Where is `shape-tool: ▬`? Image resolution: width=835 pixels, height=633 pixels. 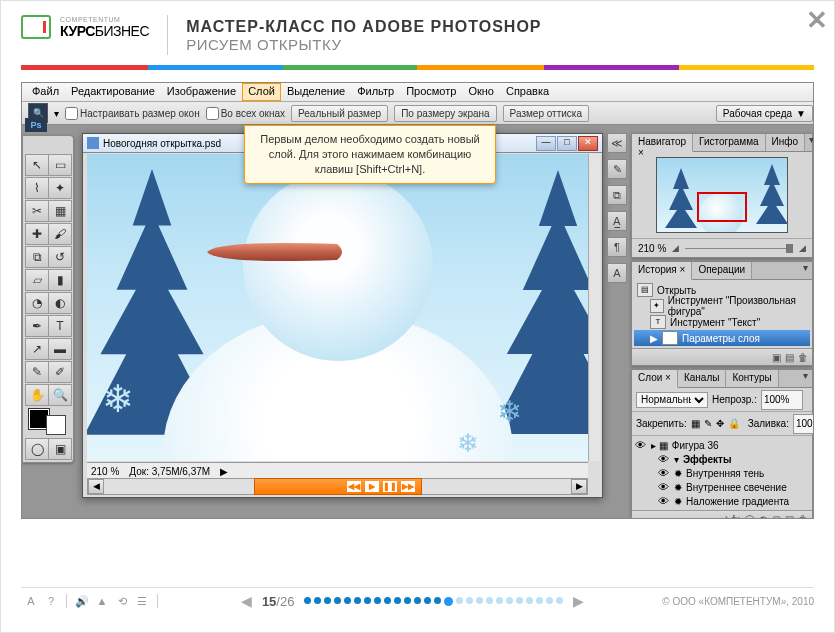 shape-tool: ▬ is located at coordinates (60, 349).